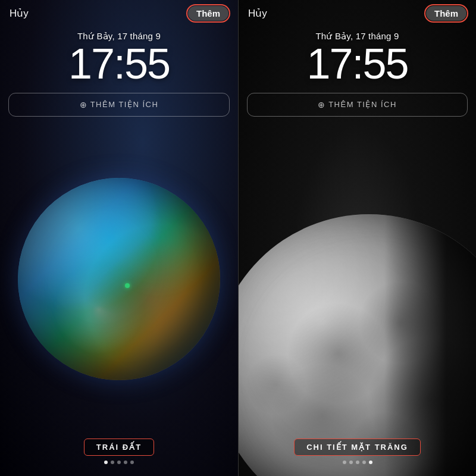  Describe the element at coordinates (357, 105) in the screenshot. I see `widget-area-right: ⊕ THÊM TIỆN ÍCH` at that location.